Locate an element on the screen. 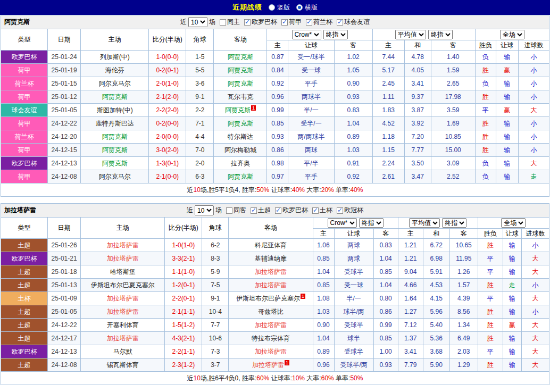 The height and width of the screenshot is (392, 550). league-checkbox-turkish-cup: 土杯 is located at coordinates (322, 211).